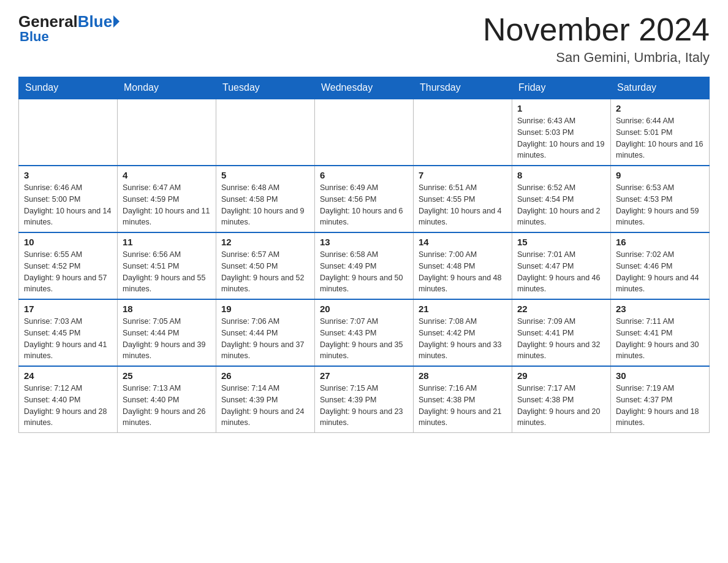 This screenshot has height=563, width=728. I want to click on day-number: 5, so click(265, 175).